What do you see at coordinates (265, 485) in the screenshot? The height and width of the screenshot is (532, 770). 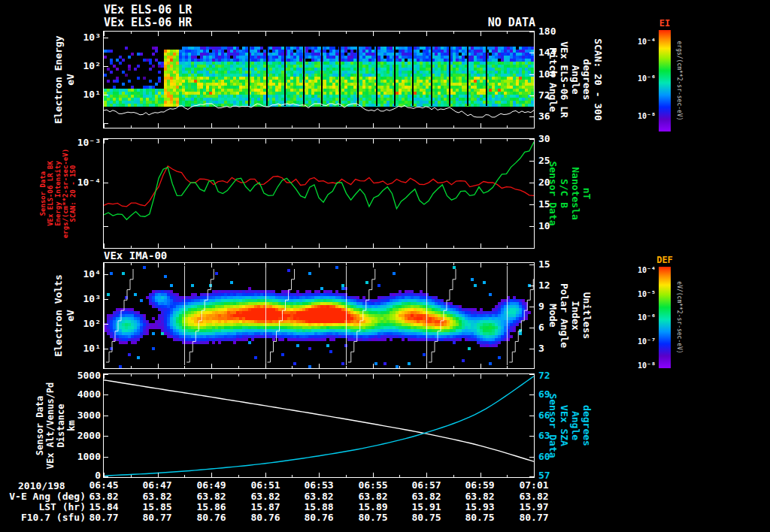 I see `time-tick-label: 06:51` at bounding box center [265, 485].